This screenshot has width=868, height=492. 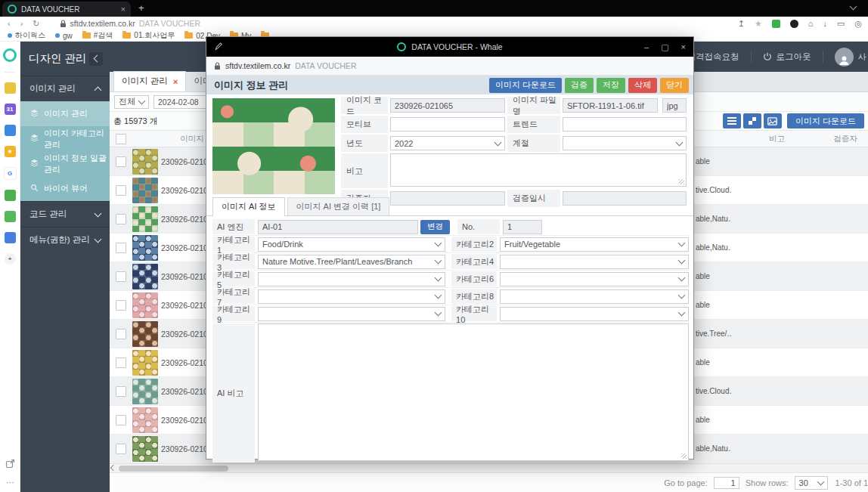 What do you see at coordinates (65, 139) in the screenshot?
I see `sidebar-item: 이미지 카테고리 관리` at bounding box center [65, 139].